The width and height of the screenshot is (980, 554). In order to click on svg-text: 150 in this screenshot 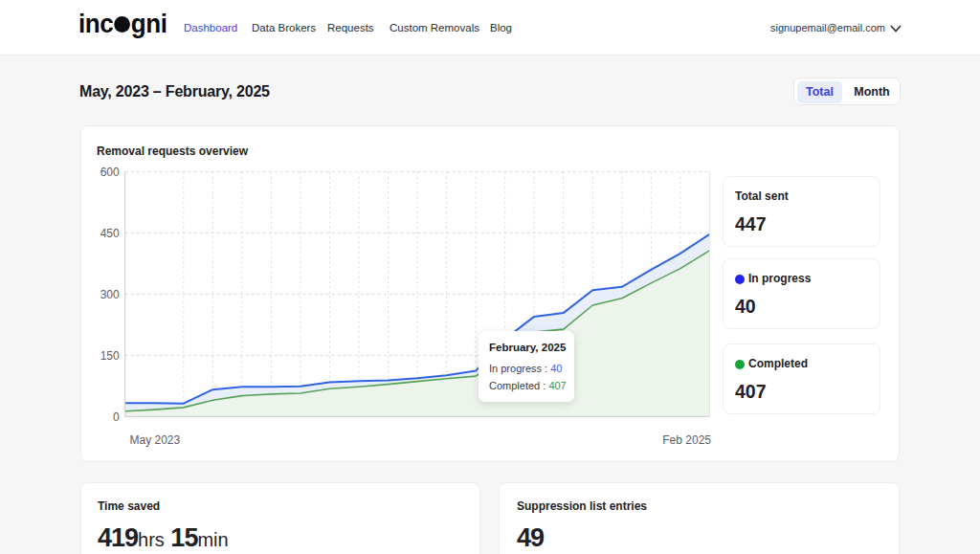, I will do `click(110, 356)`.